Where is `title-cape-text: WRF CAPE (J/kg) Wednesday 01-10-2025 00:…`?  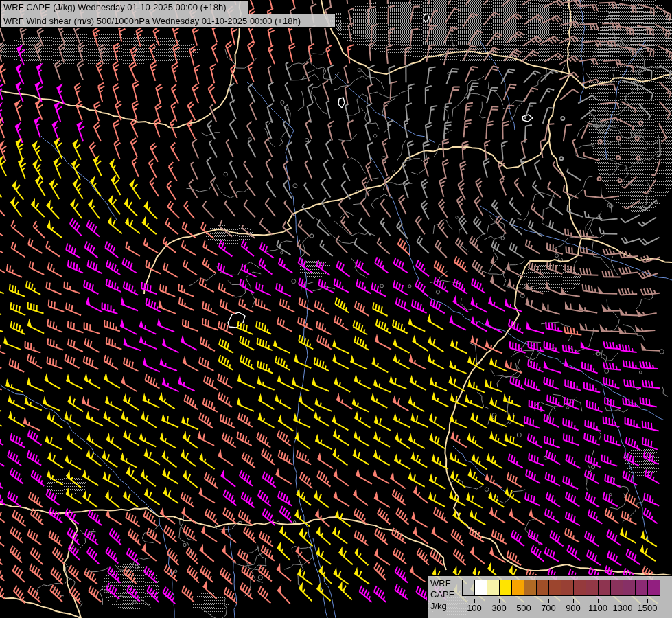 title-cape-text: WRF CAPE (J/kg) Wednesday 01-10-2025 00:… is located at coordinates (115, 7).